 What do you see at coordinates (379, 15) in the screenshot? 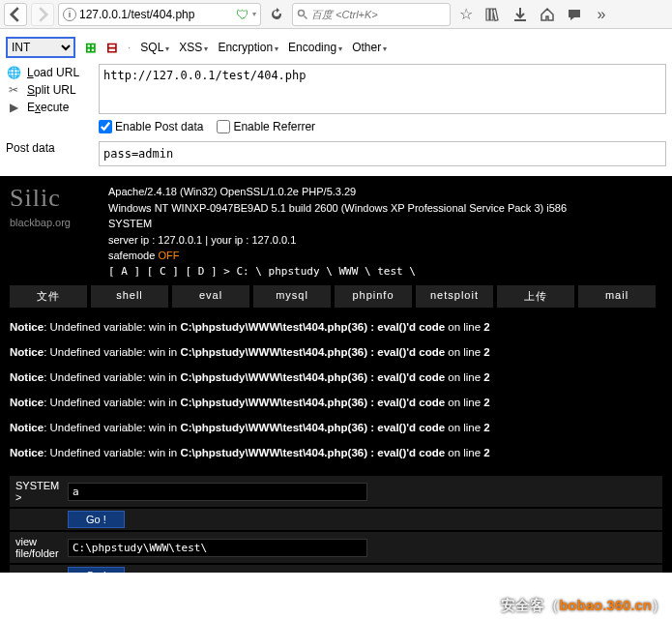
I see `search-input` at bounding box center [379, 15].